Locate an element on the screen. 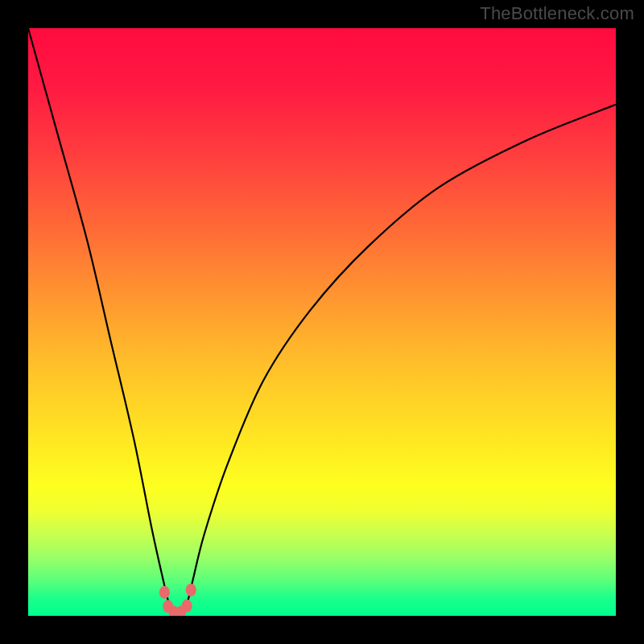  minimum-markers is located at coordinates (178, 600).